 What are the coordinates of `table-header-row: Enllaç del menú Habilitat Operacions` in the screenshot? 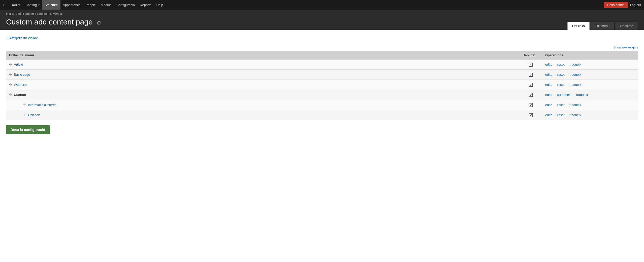 It's located at (322, 55).